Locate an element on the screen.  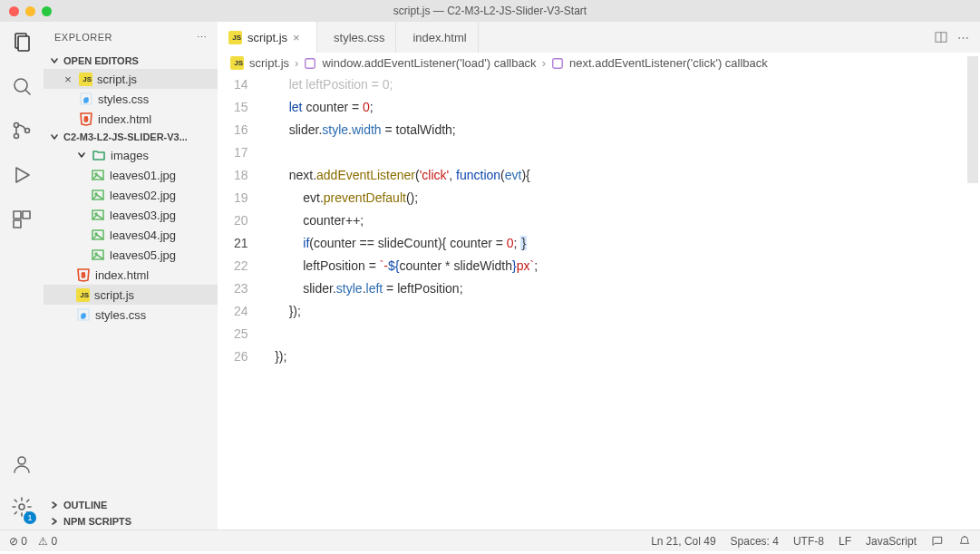
activity-bar: 1 is located at coordinates (22, 276).